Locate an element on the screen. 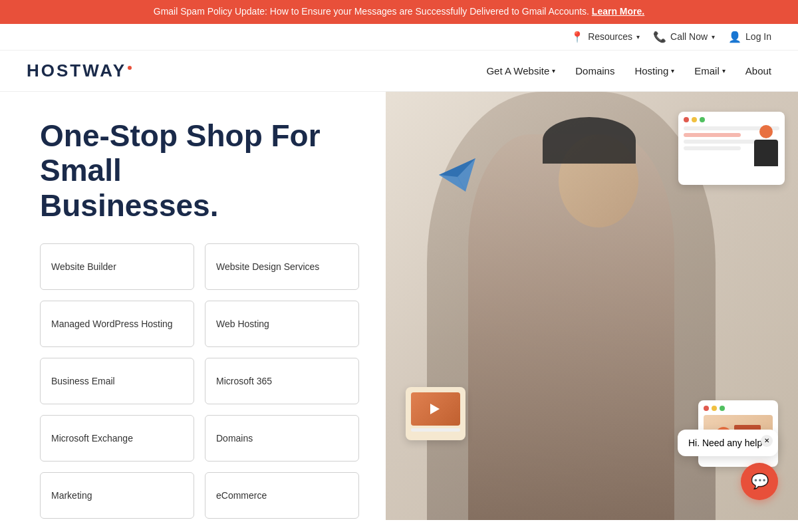  service-card-web-hosting: Web Hosting is located at coordinates (282, 324).